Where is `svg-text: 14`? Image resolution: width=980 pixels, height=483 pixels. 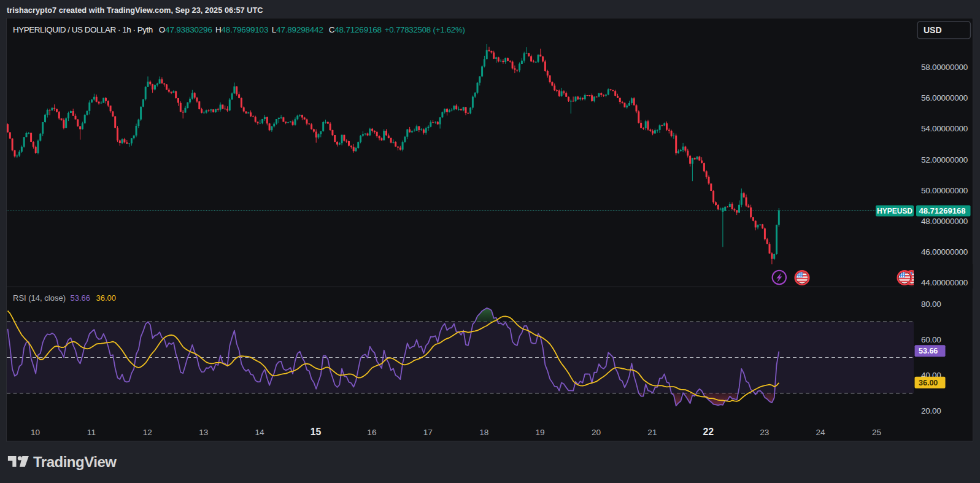
svg-text: 14 is located at coordinates (260, 432).